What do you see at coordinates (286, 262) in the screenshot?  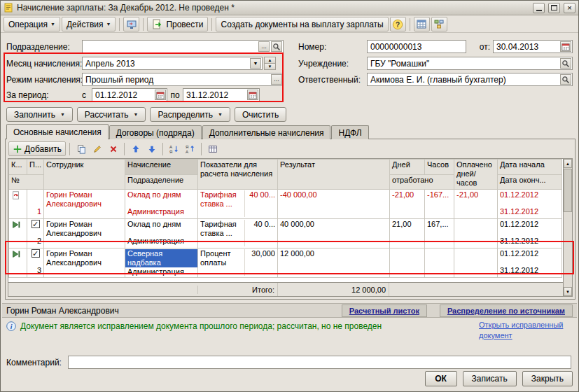 I see `table-row-selected: ✓ 3 Горин Роман Александрович Северная н…` at bounding box center [286, 262].